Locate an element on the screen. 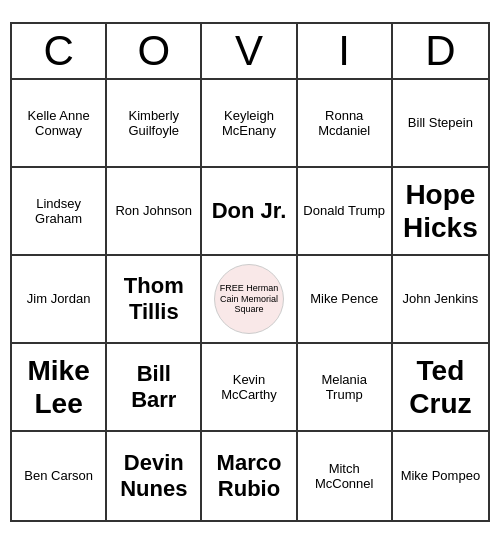 The width and height of the screenshot is (500, 544). bingo-cell: Kelle Anne Conway is located at coordinates (60, 124).